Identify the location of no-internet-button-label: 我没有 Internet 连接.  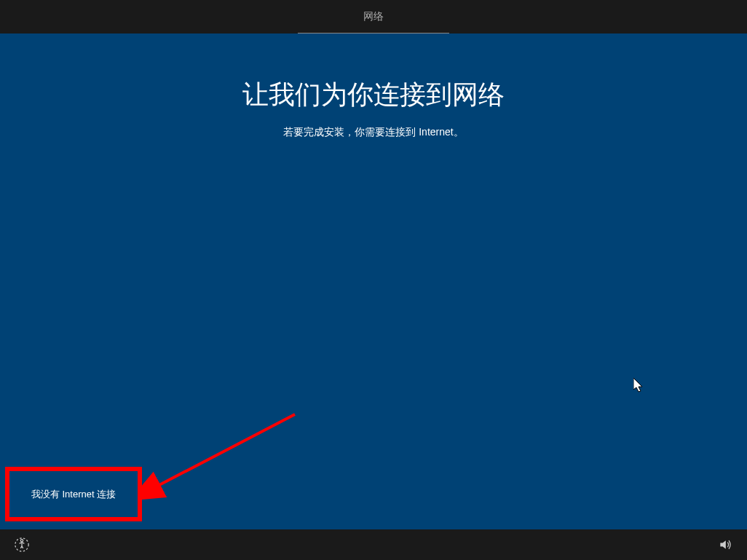
(74, 494).